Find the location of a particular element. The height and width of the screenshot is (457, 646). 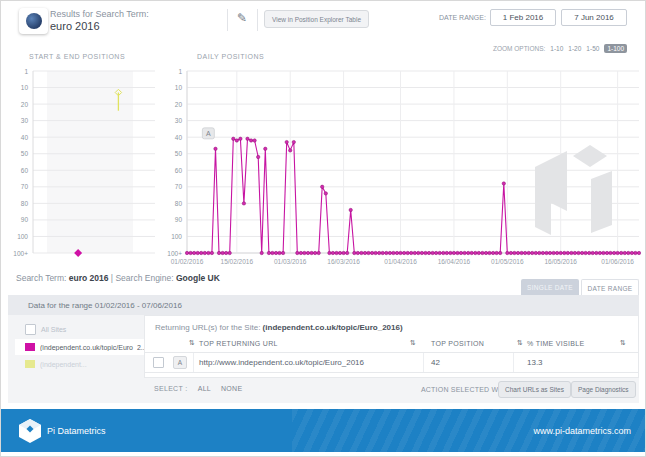

svg-text: 01/06/2016 is located at coordinates (618, 262).